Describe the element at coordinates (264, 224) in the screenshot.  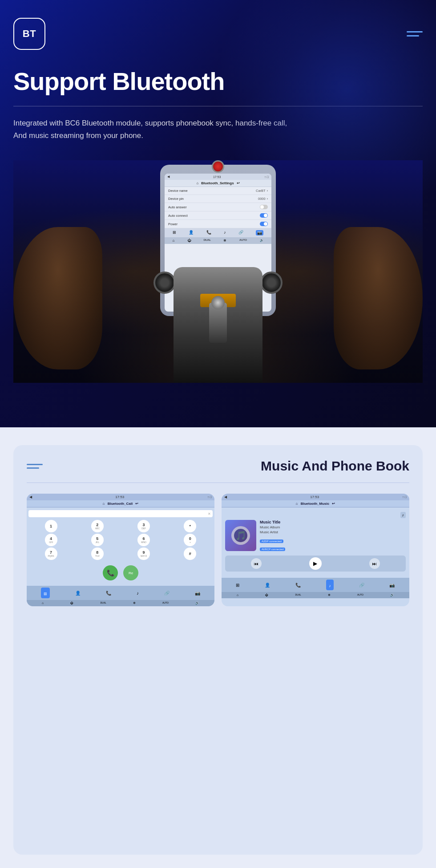
I see `power-toggle` at that location.